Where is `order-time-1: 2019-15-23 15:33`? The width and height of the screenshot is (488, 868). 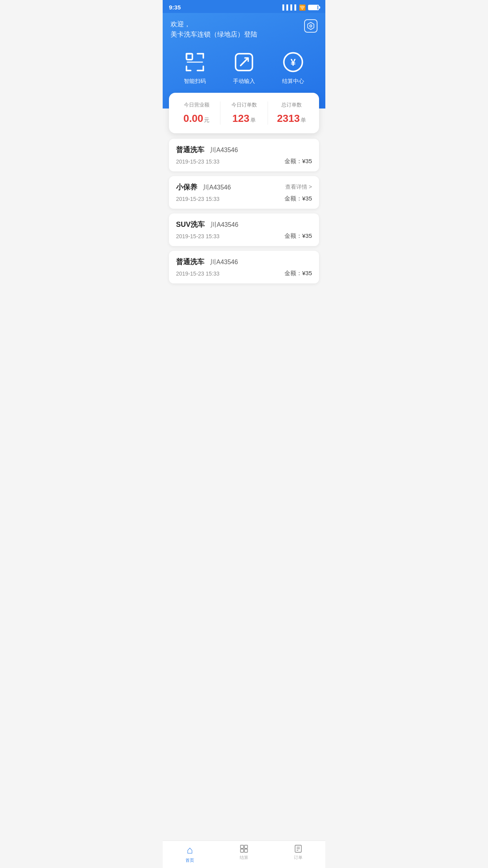
order-time-1: 2019-15-23 15:33 is located at coordinates (198, 199).